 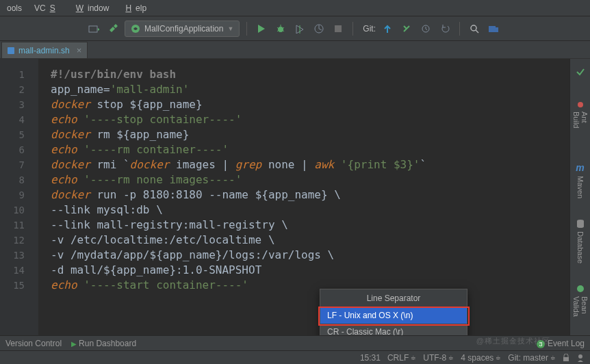 What do you see at coordinates (580, 241) in the screenshot?
I see `tool-database: Database` at bounding box center [580, 241].